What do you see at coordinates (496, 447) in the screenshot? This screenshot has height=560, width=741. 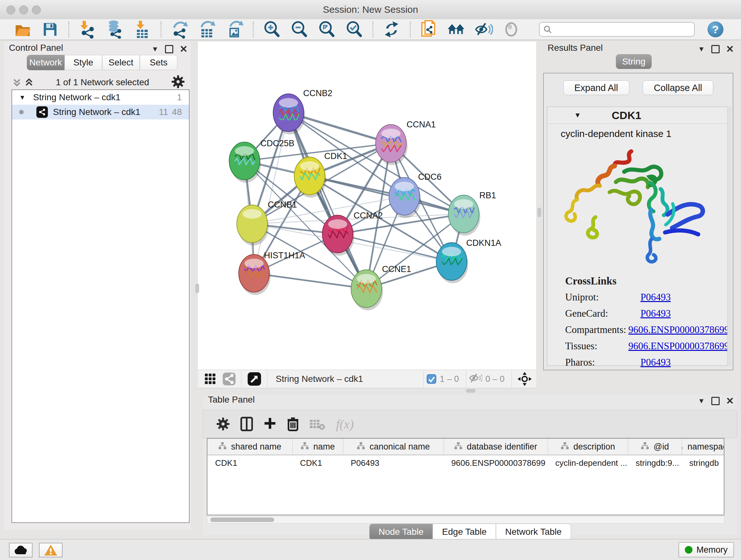 I see `column-header-database-identifier: database identifier` at bounding box center [496, 447].